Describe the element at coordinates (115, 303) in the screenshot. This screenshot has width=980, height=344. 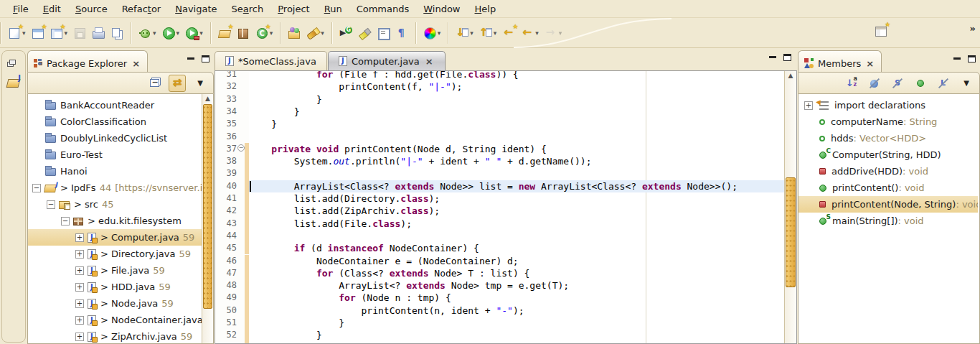
I see `tree-item-node-java: +> Node.java59` at that location.